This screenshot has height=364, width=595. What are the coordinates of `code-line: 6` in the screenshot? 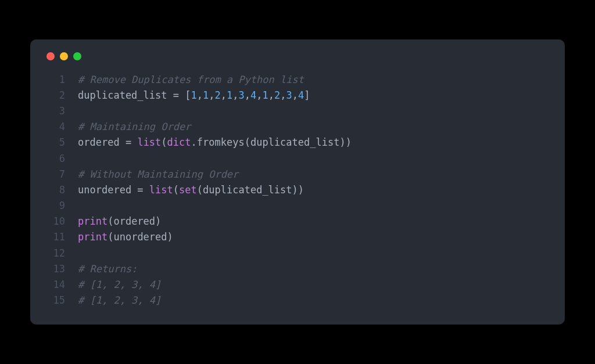 It's located at (298, 159).